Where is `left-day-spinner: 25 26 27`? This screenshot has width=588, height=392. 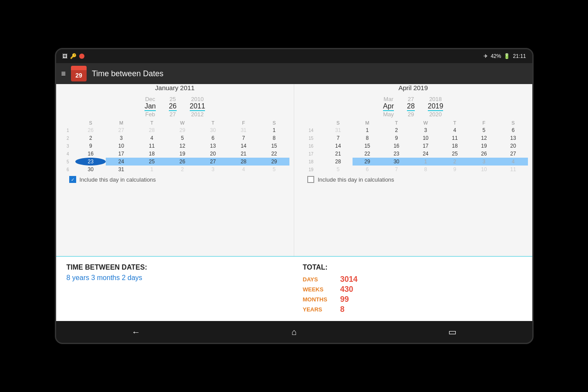 left-day-spinner: 25 26 27 is located at coordinates (173, 107).